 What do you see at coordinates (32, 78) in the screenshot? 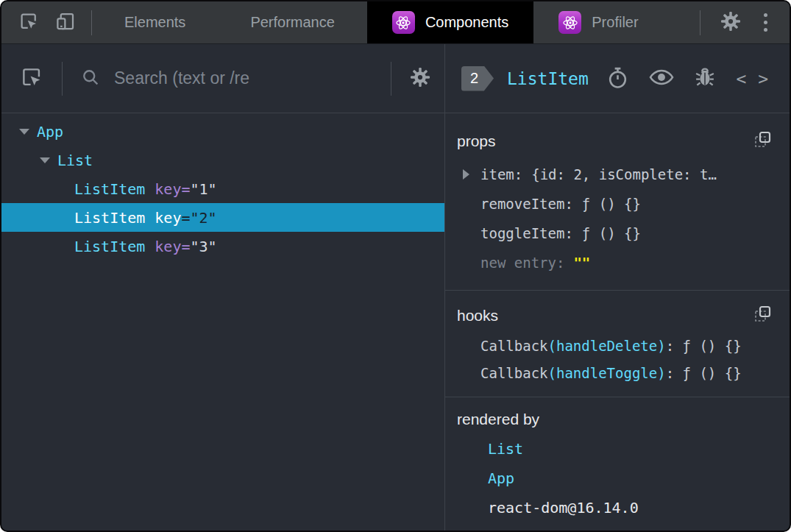
I see `select-component-button` at bounding box center [32, 78].